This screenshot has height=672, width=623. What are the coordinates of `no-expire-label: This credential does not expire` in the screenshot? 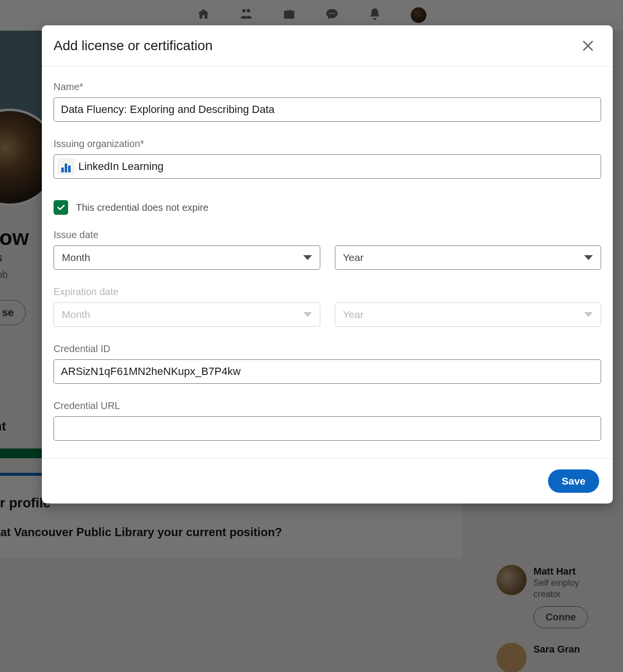 It's located at (142, 207).